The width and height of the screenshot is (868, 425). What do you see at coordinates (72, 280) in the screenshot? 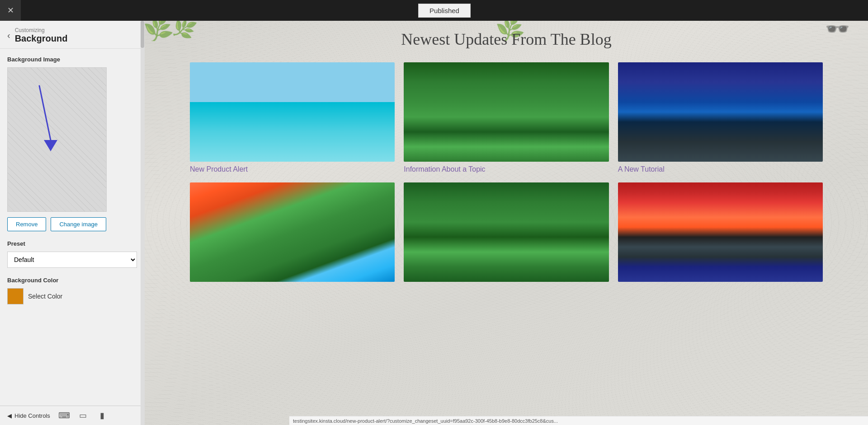
I see `bg-color-label: Background Color` at bounding box center [72, 280].